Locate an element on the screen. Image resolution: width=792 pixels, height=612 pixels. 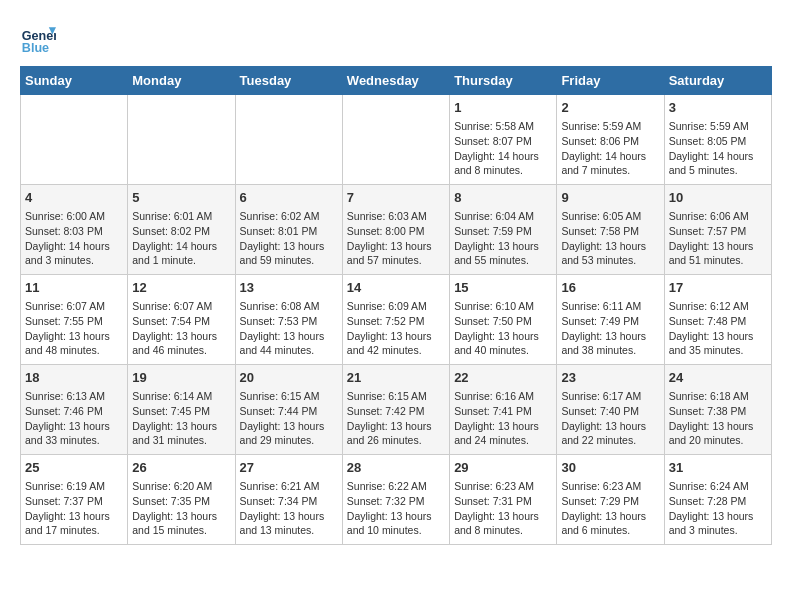
calendar-cell: 29Sunrise: 6:23 AM Sunset: 7:31 PM Dayli… is located at coordinates (504, 500).